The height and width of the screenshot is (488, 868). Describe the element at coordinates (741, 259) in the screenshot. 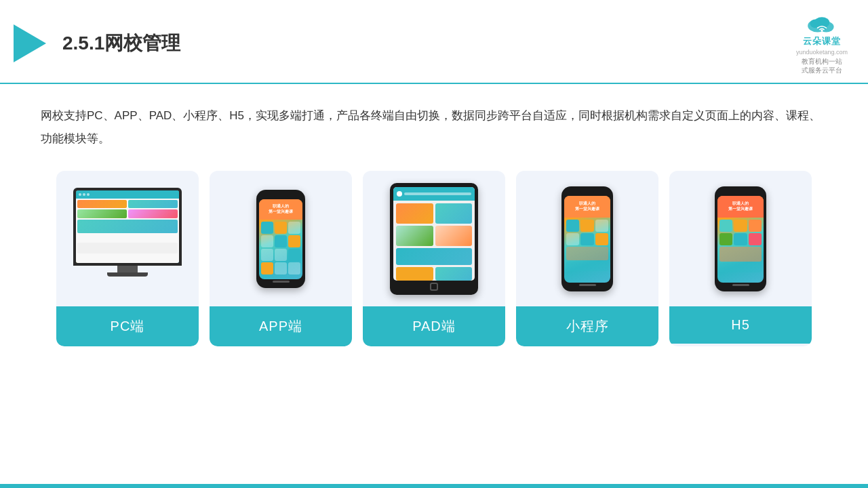

I see `card-h5: 职通人的第一堂兴趣课` at that location.